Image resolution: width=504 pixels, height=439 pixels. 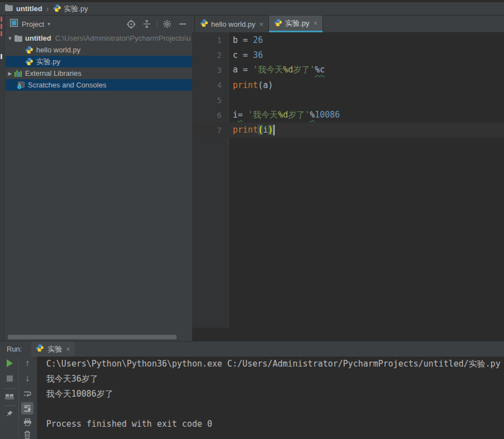 I want to click on token: %c, so click(x=320, y=70).